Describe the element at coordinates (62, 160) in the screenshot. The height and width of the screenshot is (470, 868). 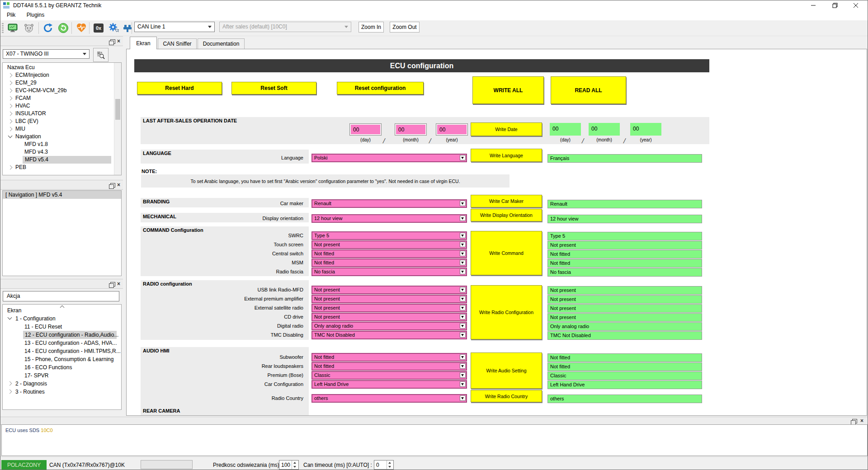
I see `ecu-tree-item: MFD v5.4` at that location.